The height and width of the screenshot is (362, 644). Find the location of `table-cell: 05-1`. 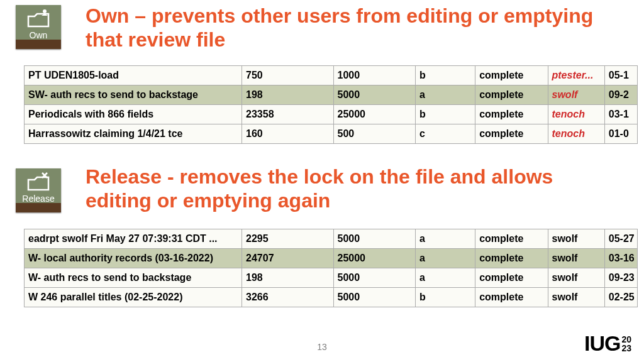

table-cell: 05-1 is located at coordinates (621, 75).